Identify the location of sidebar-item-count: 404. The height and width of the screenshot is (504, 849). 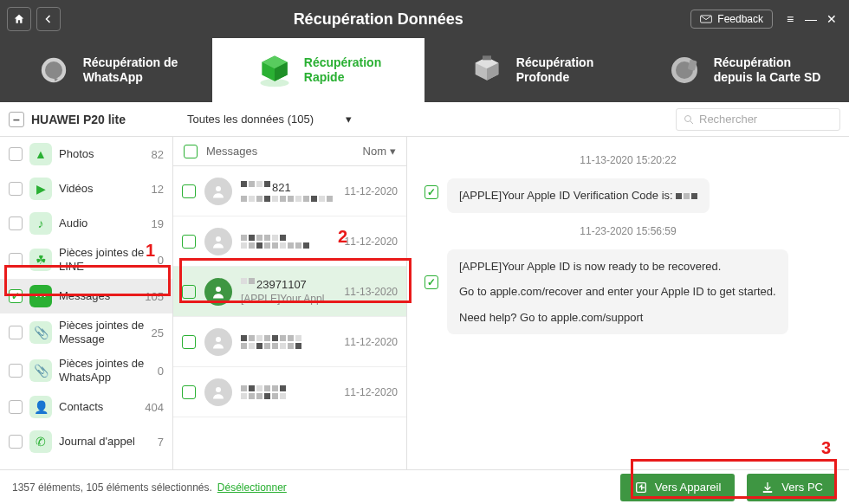
(154, 407).